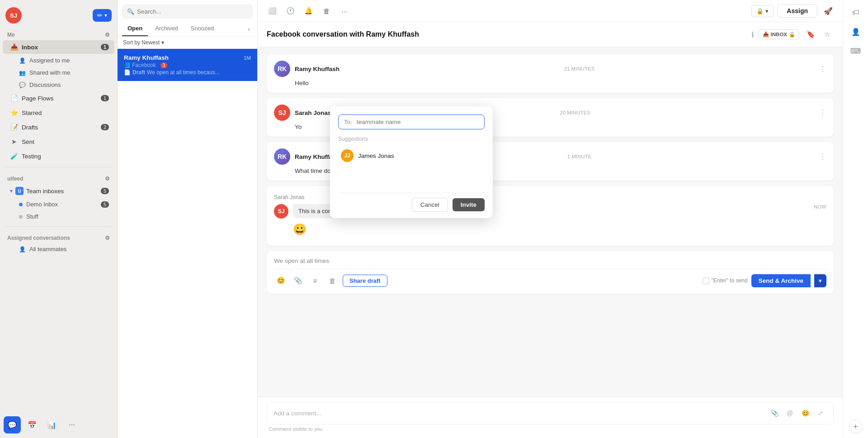 The width and height of the screenshot is (868, 438). What do you see at coordinates (560, 229) in the screenshot?
I see `comment-emoji: 😀` at bounding box center [560, 229].